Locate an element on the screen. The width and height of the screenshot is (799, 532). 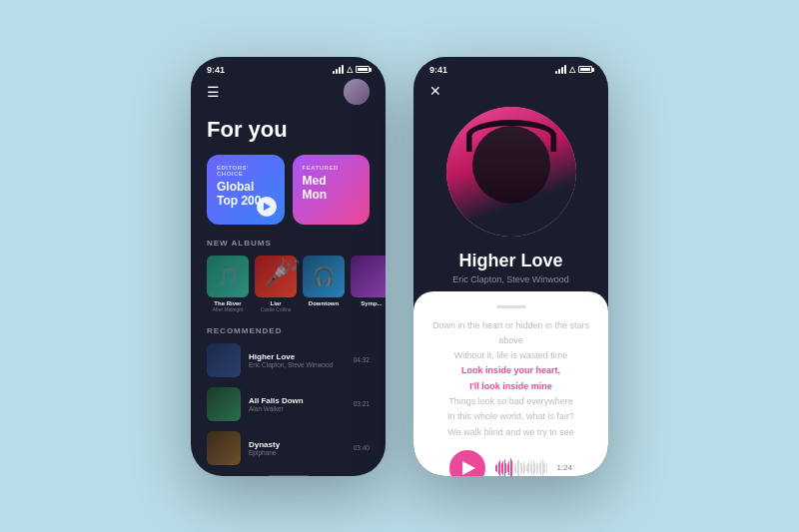
close-button: ✕ is located at coordinates (435, 91).